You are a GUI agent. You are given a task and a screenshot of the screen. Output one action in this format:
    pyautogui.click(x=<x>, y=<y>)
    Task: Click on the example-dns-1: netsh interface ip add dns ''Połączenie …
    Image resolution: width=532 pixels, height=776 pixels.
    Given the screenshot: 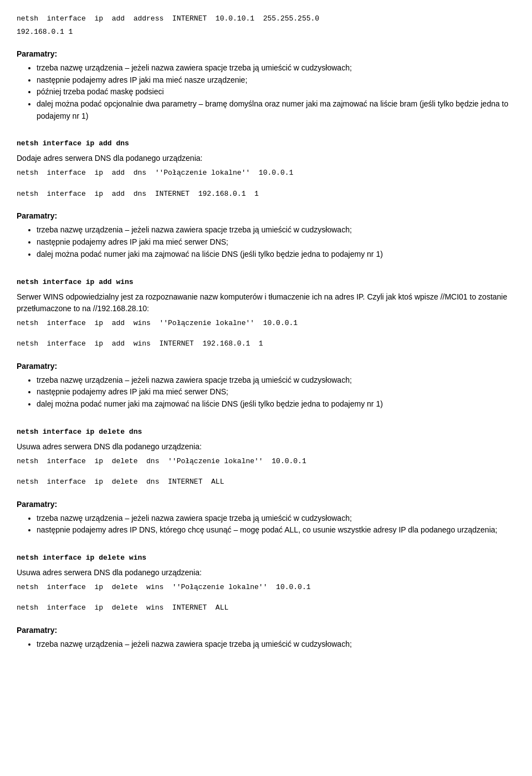 What is the action you would take?
    pyautogui.click(x=266, y=173)
    